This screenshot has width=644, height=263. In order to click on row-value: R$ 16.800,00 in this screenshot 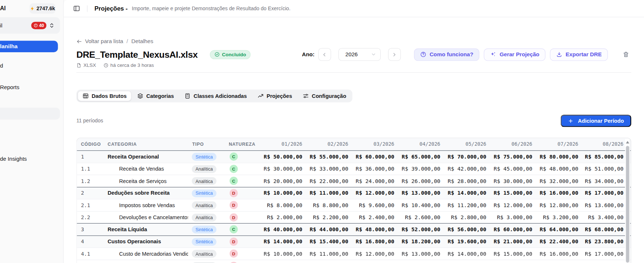, I will do `click(375, 242)`.